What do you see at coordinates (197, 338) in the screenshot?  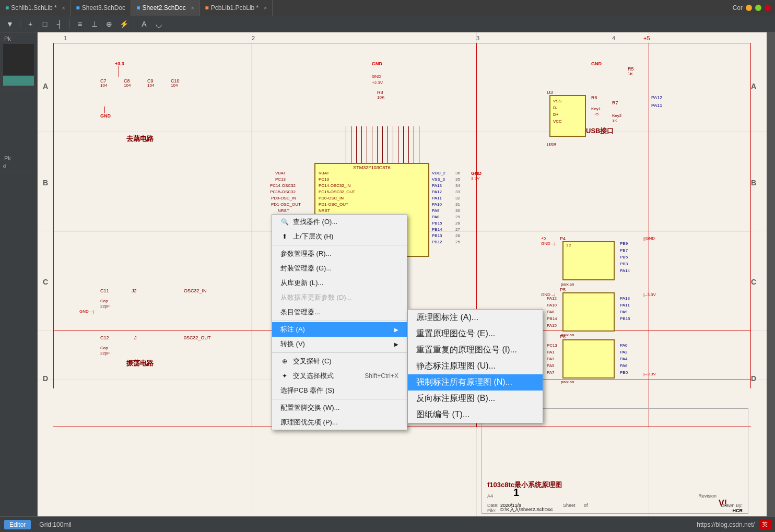 I see `osc32-out-label: 0SC32_OUT` at bounding box center [197, 338].